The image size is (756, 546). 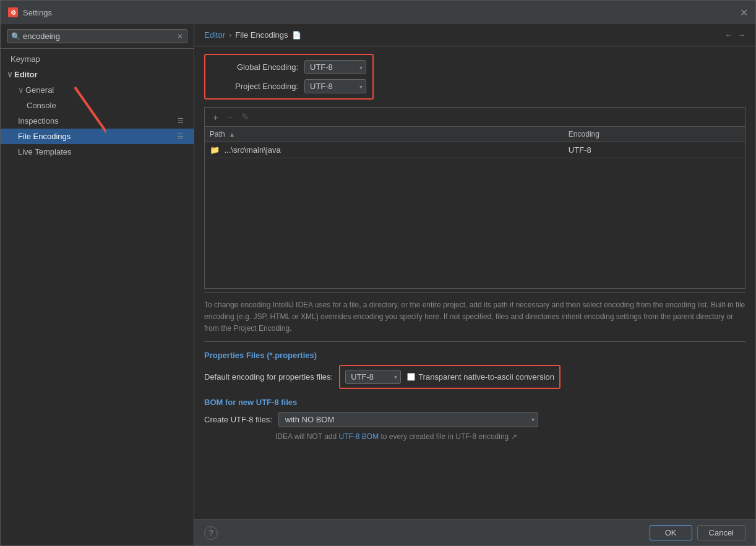 I want to click on project-encoding-row: Project Encoding: UTF-8 UTF-16 ISO-8859-…, so click(x=289, y=87).